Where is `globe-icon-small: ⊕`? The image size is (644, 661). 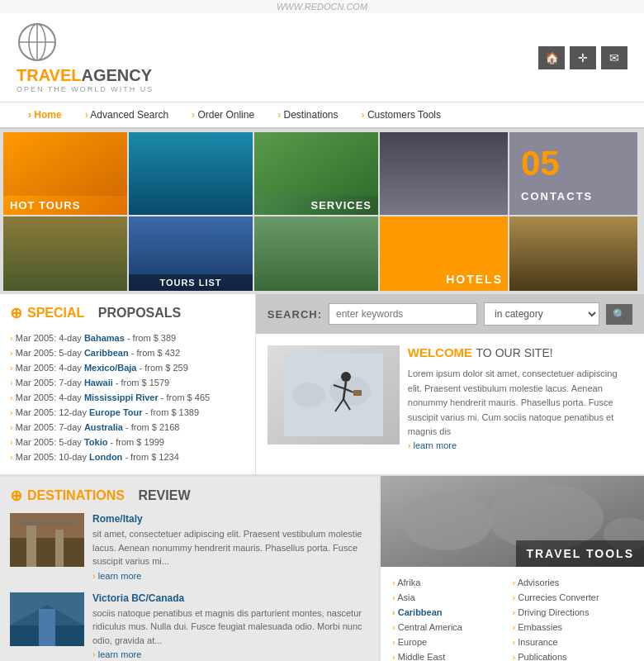
globe-icon-small: ⊕ is located at coordinates (17, 313).